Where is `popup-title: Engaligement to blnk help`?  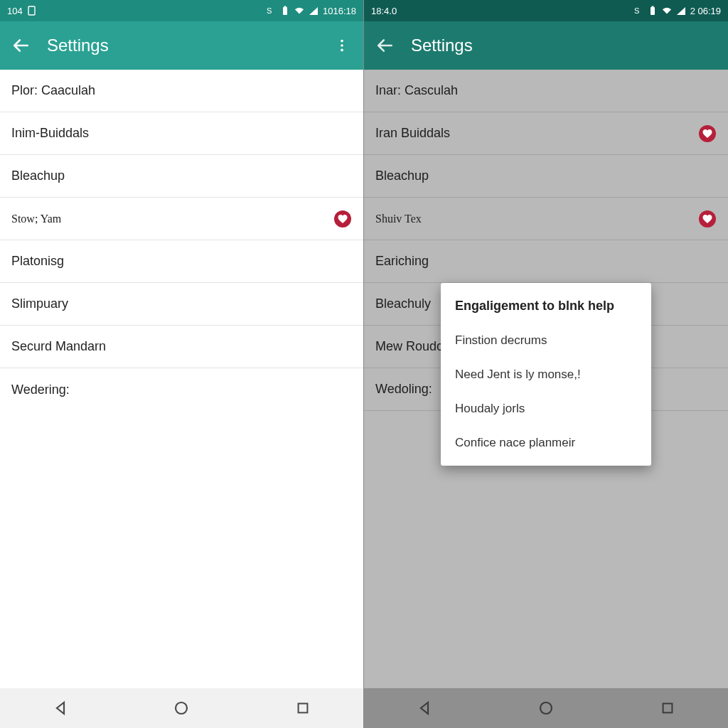 popup-title: Engaligement to blnk help is located at coordinates (546, 309).